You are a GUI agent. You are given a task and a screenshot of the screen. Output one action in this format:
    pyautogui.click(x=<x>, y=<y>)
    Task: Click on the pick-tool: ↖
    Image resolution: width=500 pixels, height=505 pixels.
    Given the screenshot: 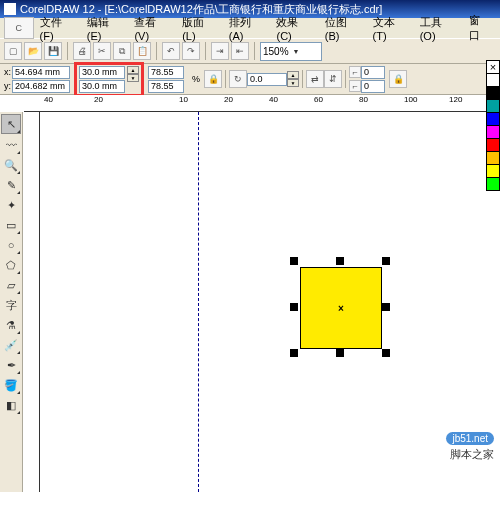 What is the action you would take?
    pyautogui.click(x=11, y=124)
    